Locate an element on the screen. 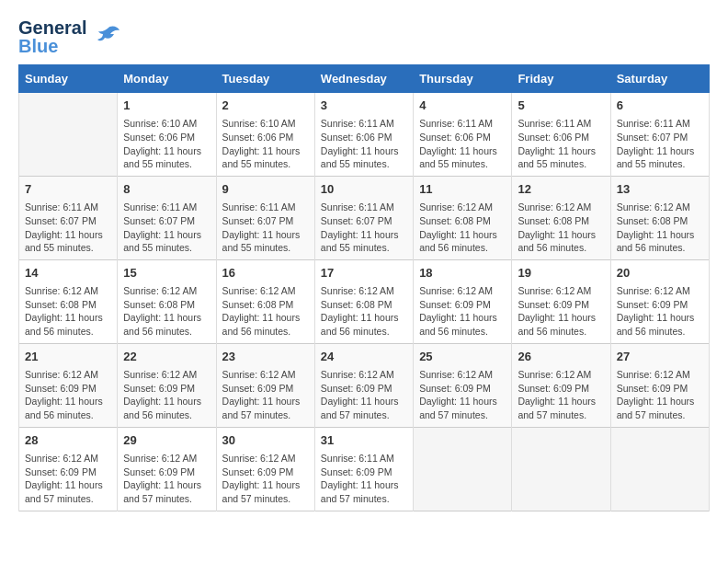 The width and height of the screenshot is (728, 563). calendar-cell: 29Sunrise: 6:12 AM Sunset: 6:09 PM Dayli… is located at coordinates (167, 469).